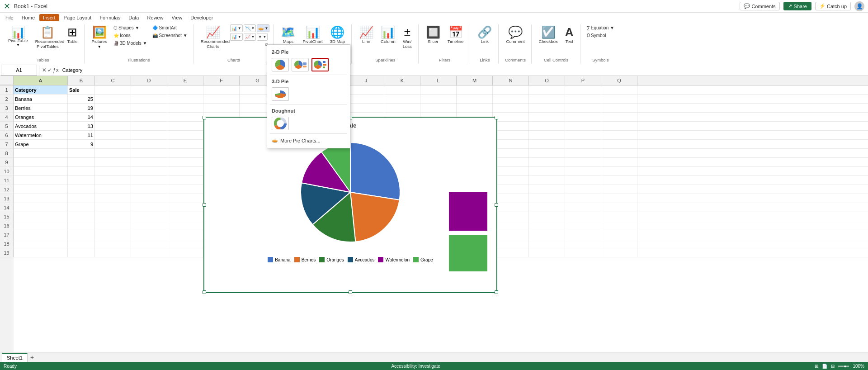  I want to click on 3d-models-button: 🗿 3D Models ▼, so click(130, 43).